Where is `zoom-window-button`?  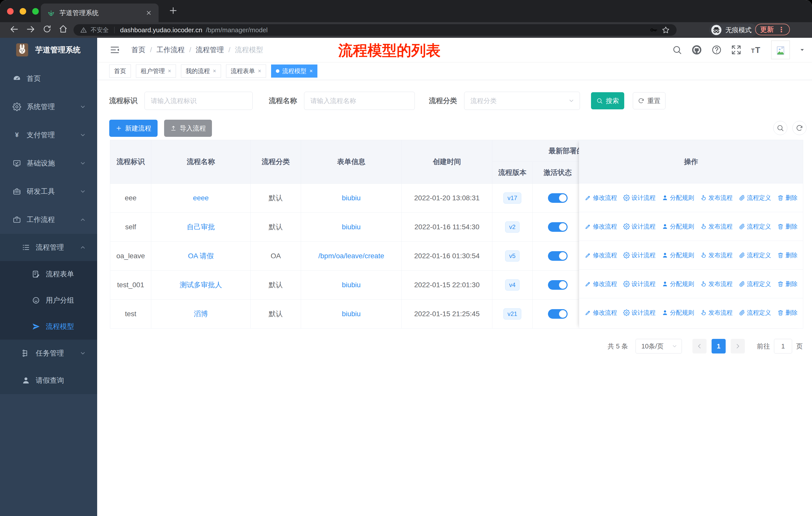 zoom-window-button is located at coordinates (36, 11).